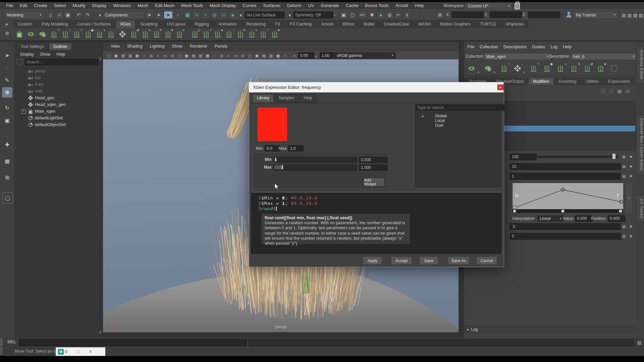 This screenshot has width=644, height=362. What do you see at coordinates (373, 160) in the screenshot?
I see `widget-value-field: 0.000` at bounding box center [373, 160].